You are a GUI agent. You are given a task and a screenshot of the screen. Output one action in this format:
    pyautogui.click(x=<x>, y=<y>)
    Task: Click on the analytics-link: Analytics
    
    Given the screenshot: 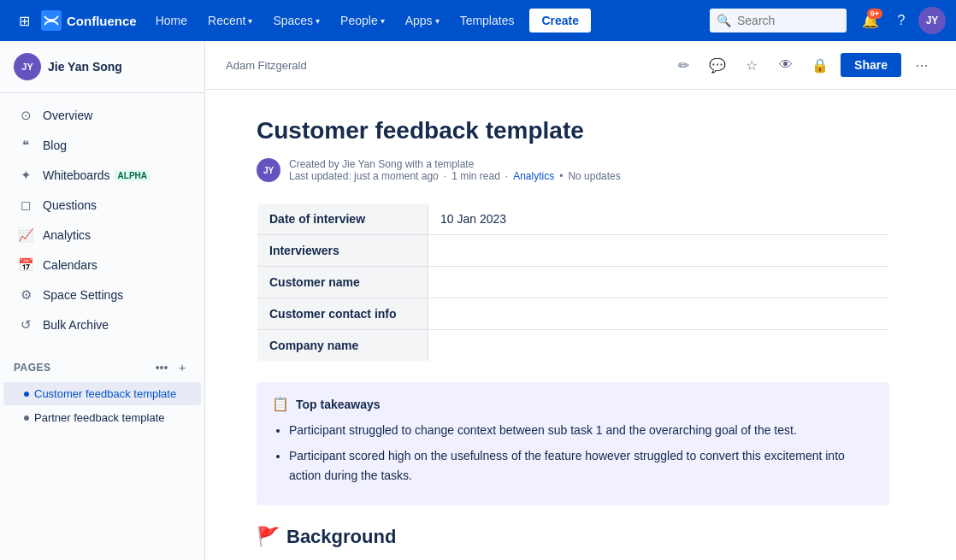 What is the action you would take?
    pyautogui.click(x=534, y=176)
    